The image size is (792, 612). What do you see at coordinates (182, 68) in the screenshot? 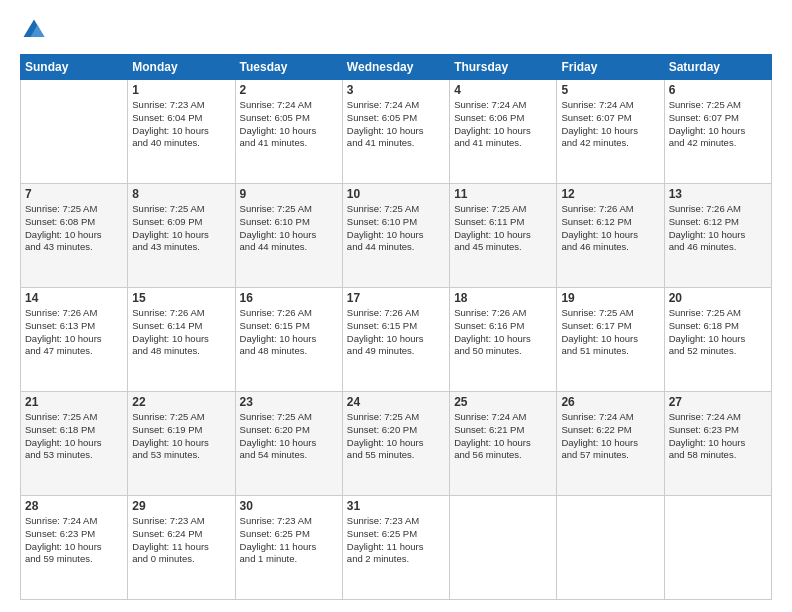
I see `calendar-header-monday: Monday` at bounding box center [182, 68].